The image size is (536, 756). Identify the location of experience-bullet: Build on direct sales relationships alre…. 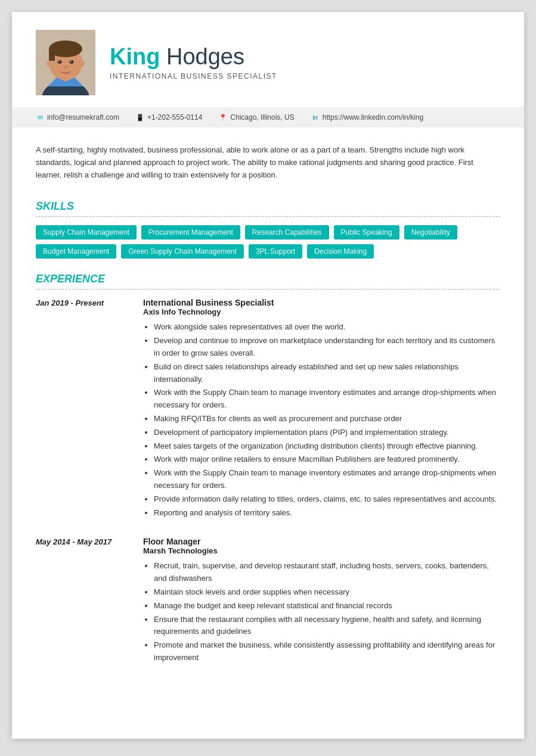
(327, 374).